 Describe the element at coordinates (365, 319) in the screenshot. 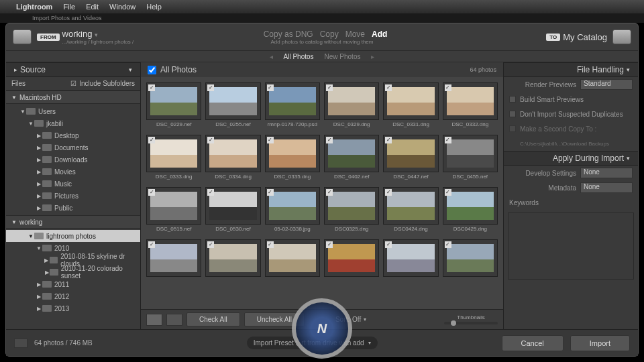

I see `sort-dropdown-icon: ▾` at that location.